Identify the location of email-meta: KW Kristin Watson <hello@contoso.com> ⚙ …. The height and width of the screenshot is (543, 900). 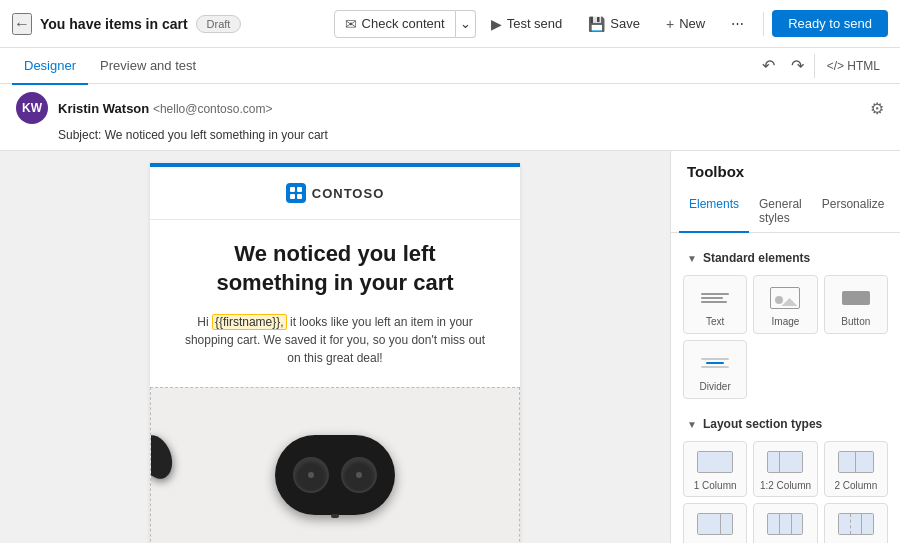
(450, 118).